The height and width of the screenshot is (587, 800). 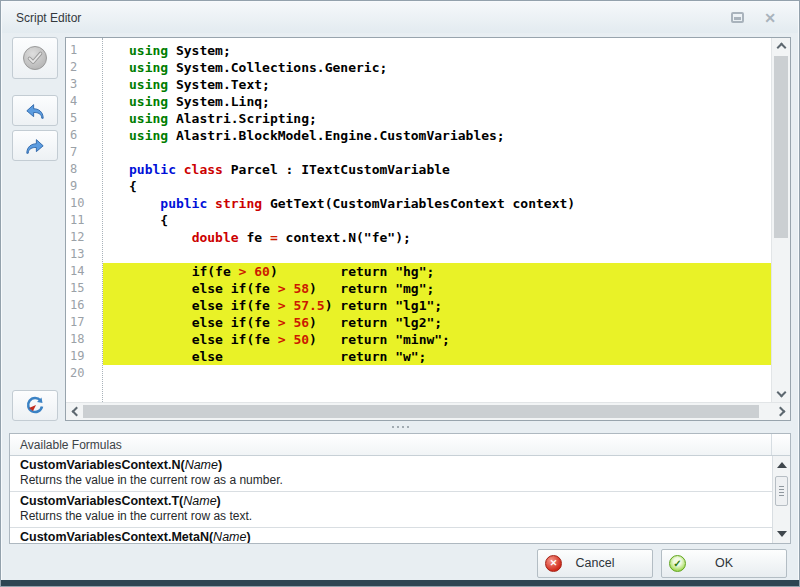 What do you see at coordinates (391, 502) in the screenshot?
I see `formula-signature: CustomVariablesContext.T(Name)` at bounding box center [391, 502].